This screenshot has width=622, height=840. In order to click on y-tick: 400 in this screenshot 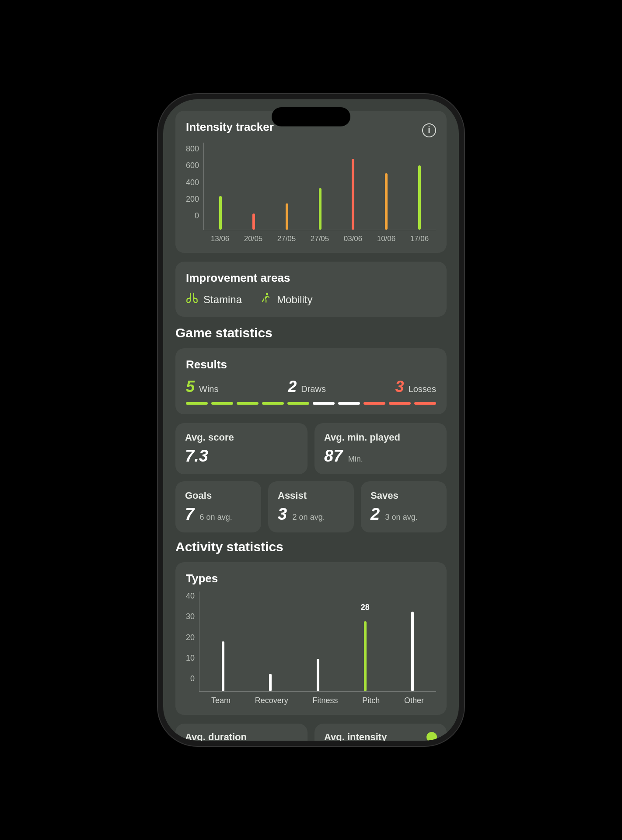, I will do `click(192, 183)`.